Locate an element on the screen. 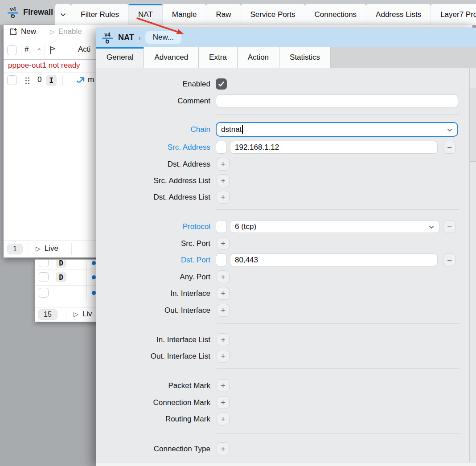  check-icon is located at coordinates (221, 84).